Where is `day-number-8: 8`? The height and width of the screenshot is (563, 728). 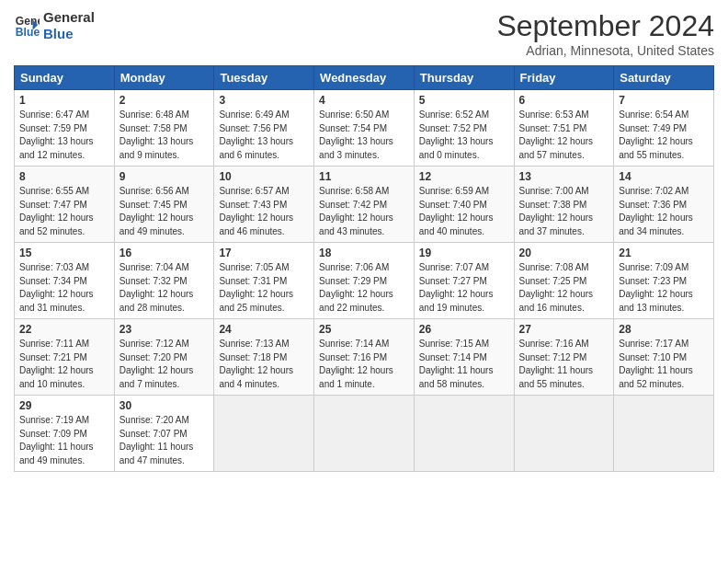 day-number-8: 8 is located at coordinates (64, 177).